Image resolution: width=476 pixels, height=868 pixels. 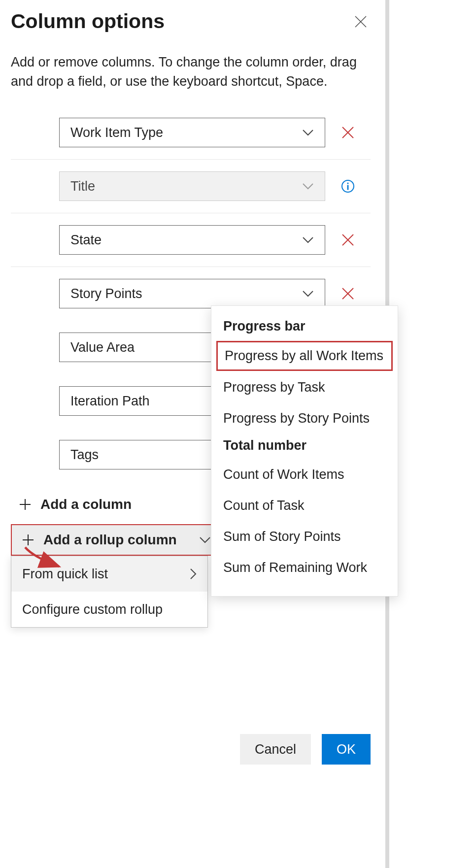 I want to click on column-dropdown-value-area: Value Area, so click(x=136, y=347).